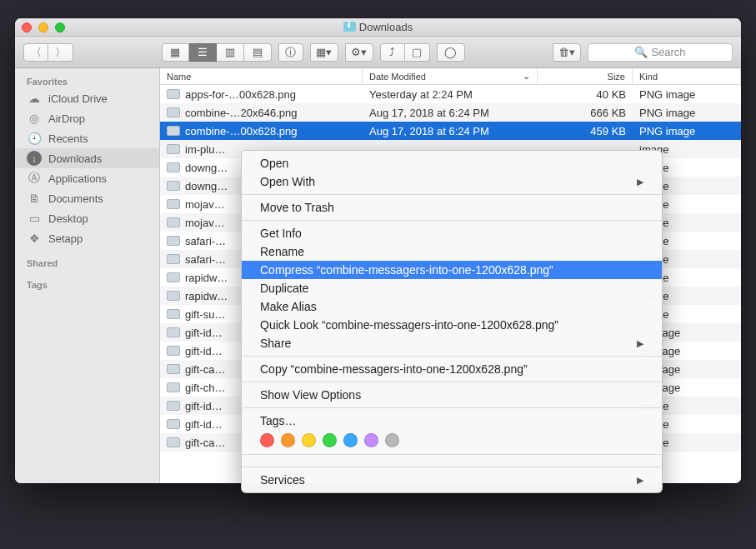 This screenshot has width=756, height=549. What do you see at coordinates (43, 27) in the screenshot?
I see `minimize-window-button` at bounding box center [43, 27].